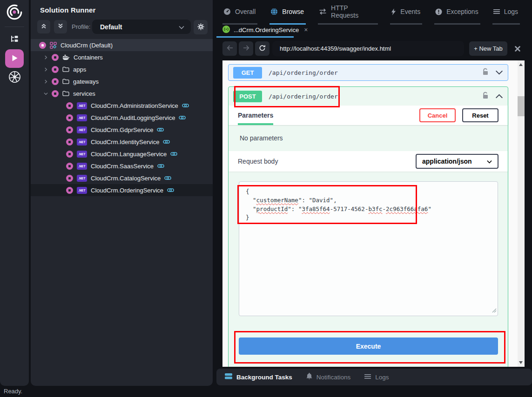 This screenshot has width=532, height=397. I want to click on expand-all-button, so click(61, 27).